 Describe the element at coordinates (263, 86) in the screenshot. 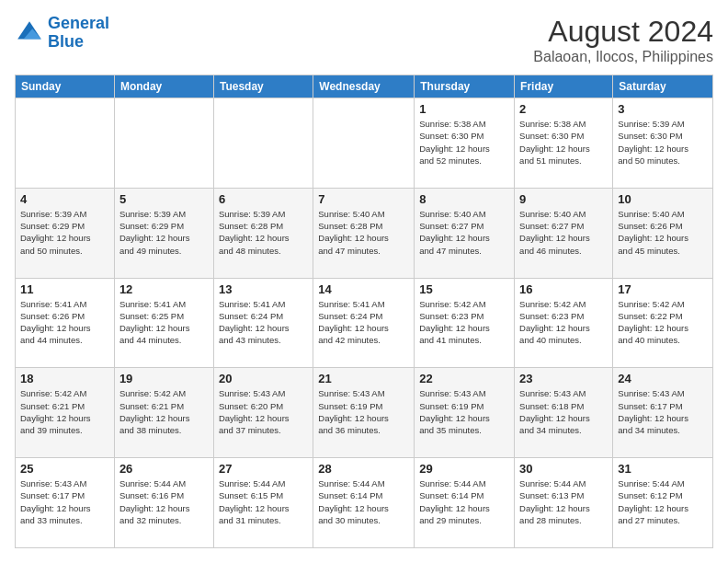

I see `day-of-week-tuesday: Tuesday` at that location.